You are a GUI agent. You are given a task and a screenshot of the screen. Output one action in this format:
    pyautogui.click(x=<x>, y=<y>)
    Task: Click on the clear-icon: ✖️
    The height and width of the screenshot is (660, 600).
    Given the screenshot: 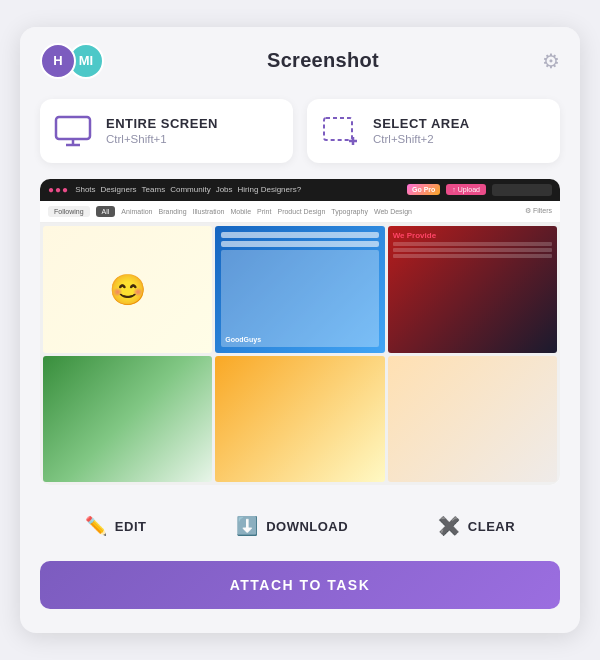 What is the action you would take?
    pyautogui.click(x=449, y=526)
    